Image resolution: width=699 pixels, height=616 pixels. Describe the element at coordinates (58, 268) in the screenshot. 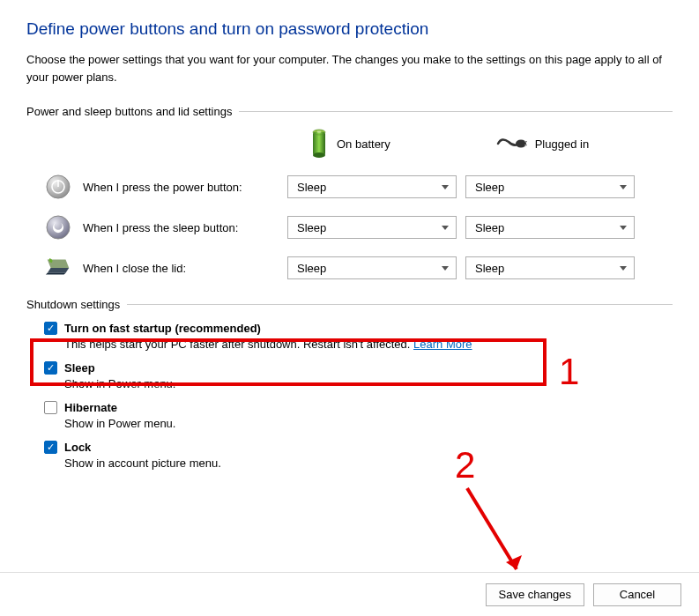

I see `close-lid-icon` at that location.